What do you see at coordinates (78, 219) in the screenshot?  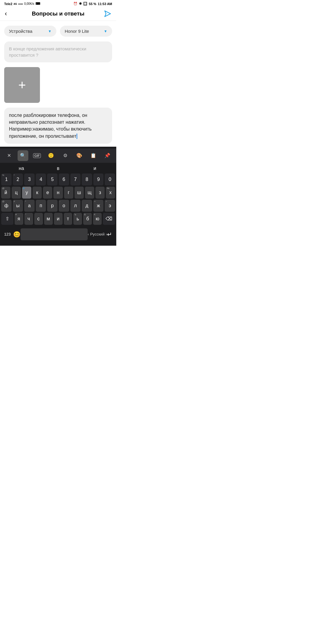 I see `key-soft: Ъь` at bounding box center [78, 219].